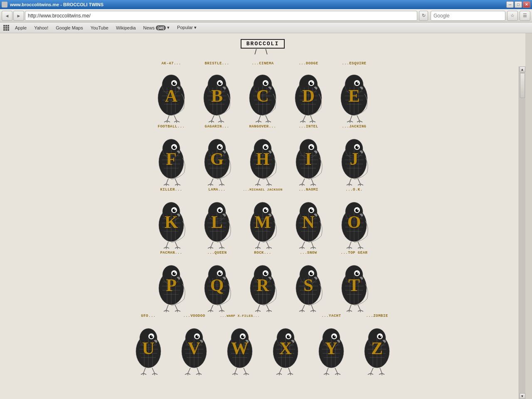  I want to click on bird-B-label: BRISTLE..., so click(217, 64).